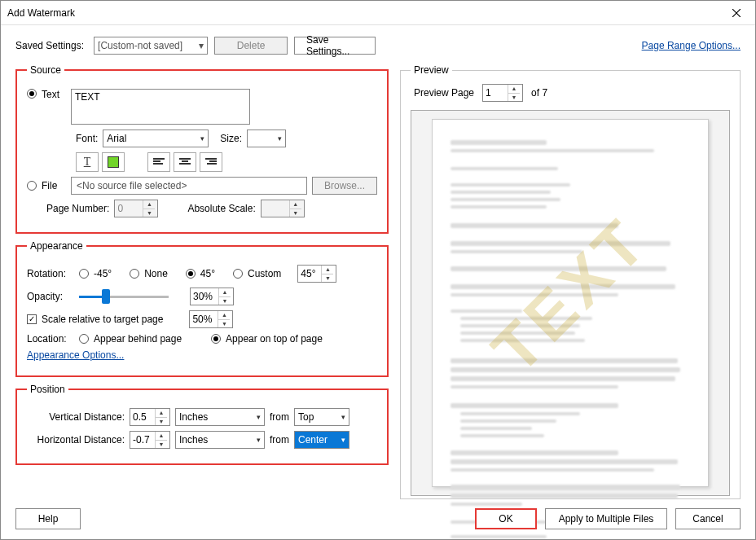 Image resolution: width=756 pixels, height=540 pixels. I want to click on titlebar: Add Watermark, so click(378, 13).